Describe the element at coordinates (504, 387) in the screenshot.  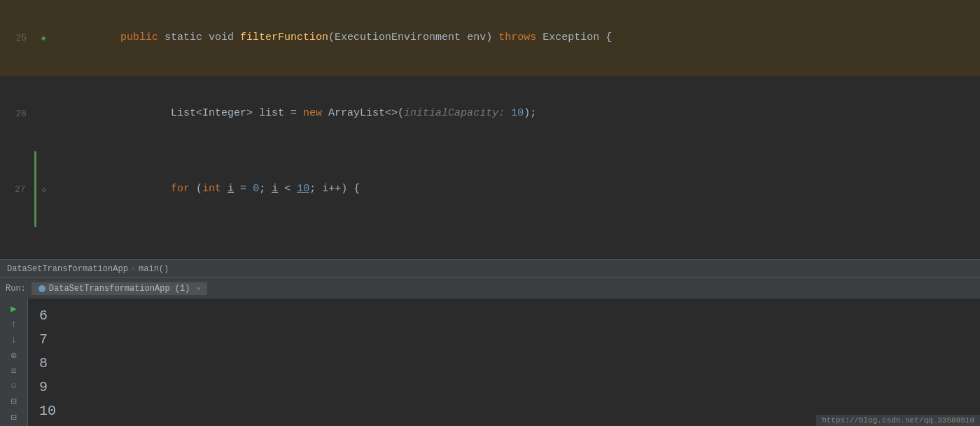
I see `output-line-4: 9` at that location.